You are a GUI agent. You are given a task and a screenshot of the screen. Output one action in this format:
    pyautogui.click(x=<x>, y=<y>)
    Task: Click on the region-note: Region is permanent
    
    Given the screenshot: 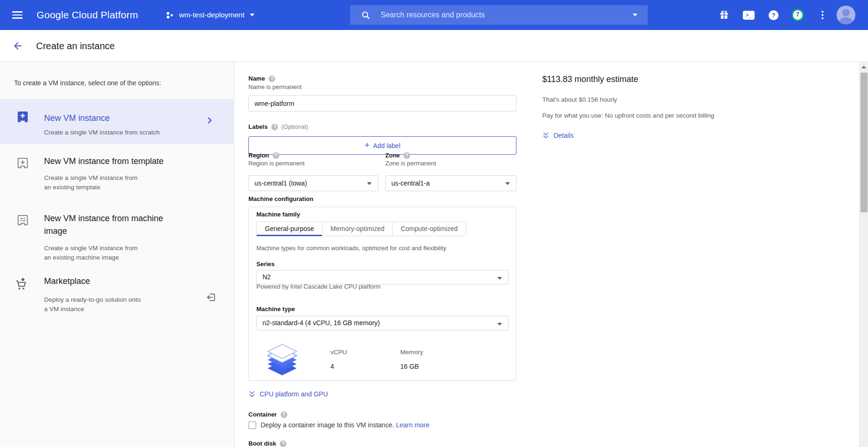 What is the action you would take?
    pyautogui.click(x=277, y=163)
    